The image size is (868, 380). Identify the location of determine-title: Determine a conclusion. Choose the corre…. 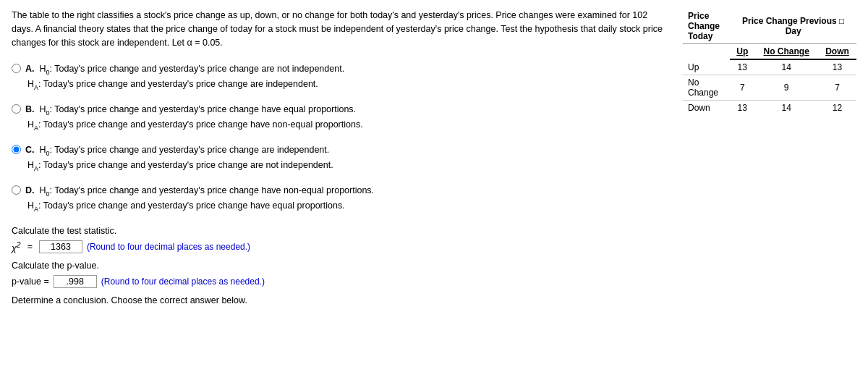
(341, 300).